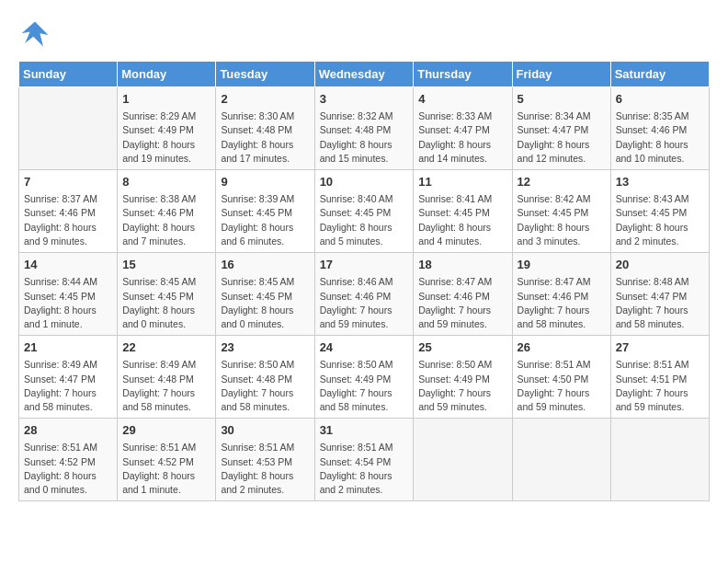  What do you see at coordinates (364, 431) in the screenshot?
I see `day-number: 31` at bounding box center [364, 431].